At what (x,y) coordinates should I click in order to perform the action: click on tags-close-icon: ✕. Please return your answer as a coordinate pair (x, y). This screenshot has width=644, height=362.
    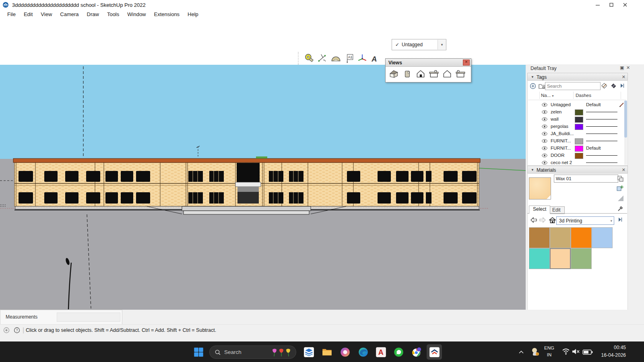
    Looking at the image, I should click on (624, 77).